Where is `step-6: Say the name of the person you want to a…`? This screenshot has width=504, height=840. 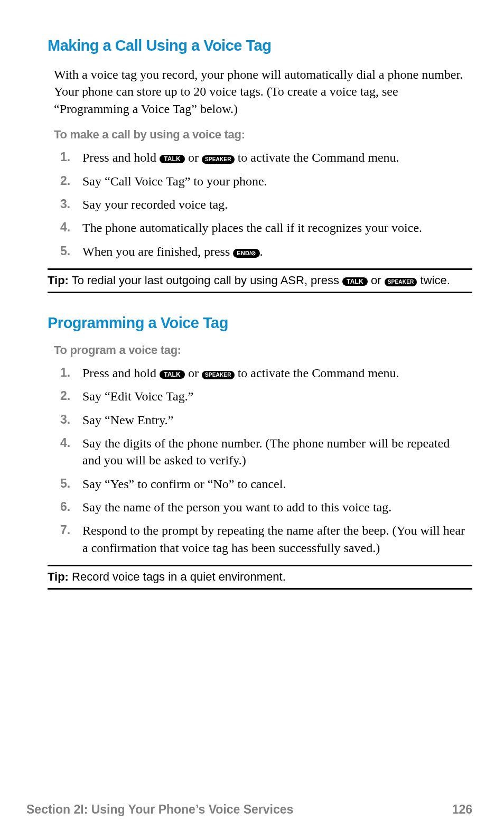 step-6: Say the name of the person you want to a… is located at coordinates (260, 507).